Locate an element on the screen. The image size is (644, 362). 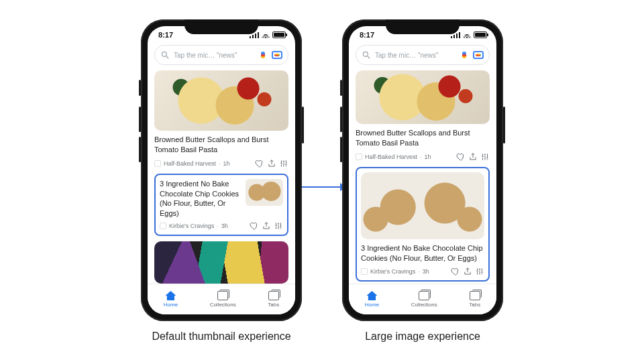
article-image-large is located at coordinates (423, 206).